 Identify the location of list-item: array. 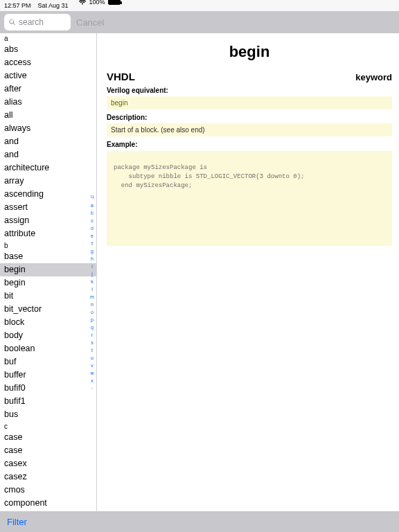
(48, 181).